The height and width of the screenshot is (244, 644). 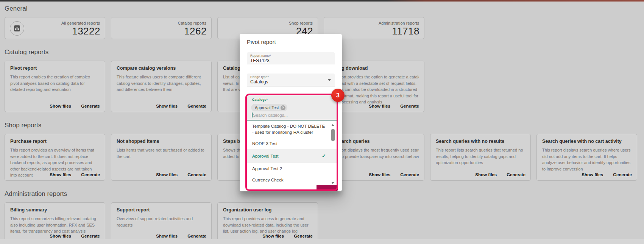 What do you see at coordinates (260, 61) in the screenshot?
I see `report-name-value: TEST123` at bounding box center [260, 61].